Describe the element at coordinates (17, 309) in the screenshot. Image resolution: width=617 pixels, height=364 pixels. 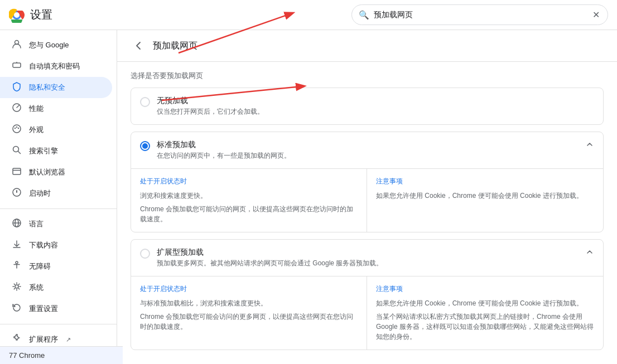
I see `reset-icon` at that location.